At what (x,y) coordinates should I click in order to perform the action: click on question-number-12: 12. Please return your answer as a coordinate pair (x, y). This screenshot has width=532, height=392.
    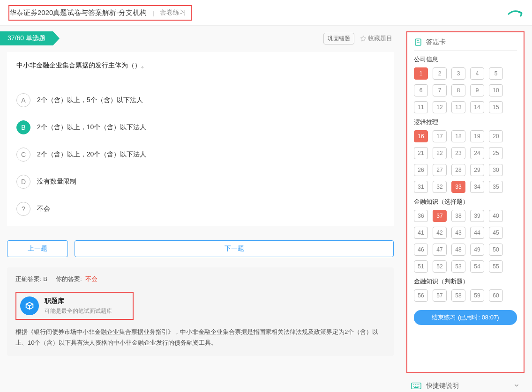
    Looking at the image, I should click on (440, 107).